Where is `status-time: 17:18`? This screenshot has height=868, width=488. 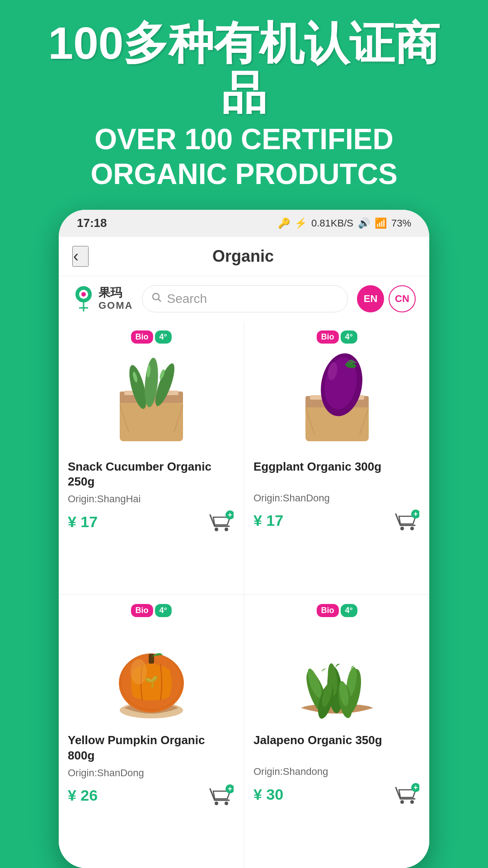
status-time: 17:18 is located at coordinates (92, 223).